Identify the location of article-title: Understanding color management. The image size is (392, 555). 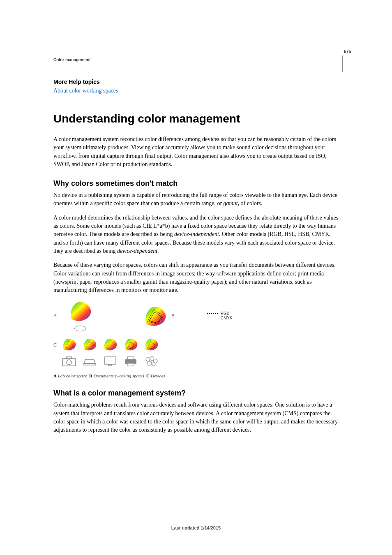
(196, 119).